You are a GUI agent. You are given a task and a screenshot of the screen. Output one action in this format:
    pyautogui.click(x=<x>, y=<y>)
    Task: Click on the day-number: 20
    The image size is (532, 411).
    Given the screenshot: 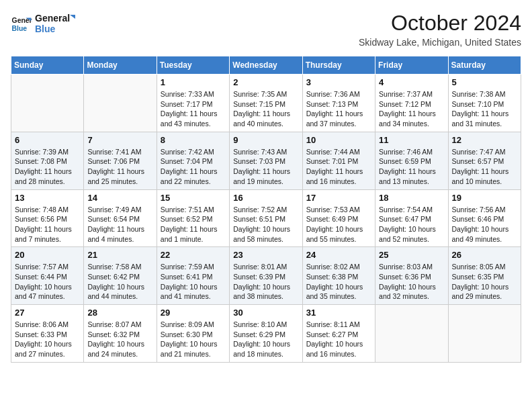 What is the action you would take?
    pyautogui.click(x=47, y=255)
    